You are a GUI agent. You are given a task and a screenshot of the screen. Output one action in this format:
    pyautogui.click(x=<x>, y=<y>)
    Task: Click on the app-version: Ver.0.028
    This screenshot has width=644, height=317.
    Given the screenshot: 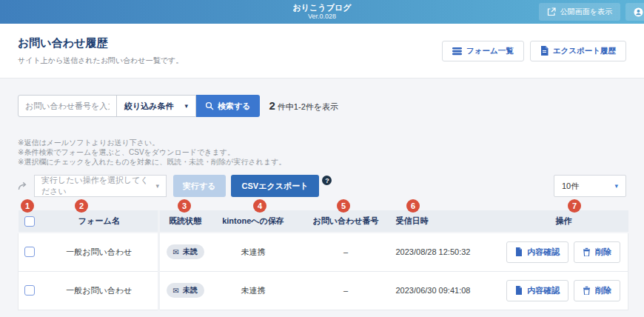 What is the action you would take?
    pyautogui.click(x=323, y=16)
    